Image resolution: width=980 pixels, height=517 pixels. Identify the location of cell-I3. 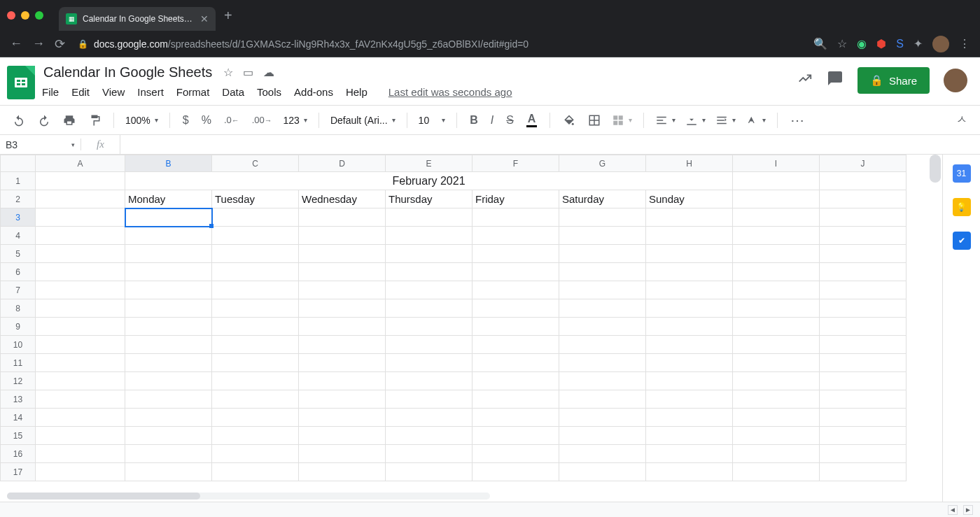
(776, 218).